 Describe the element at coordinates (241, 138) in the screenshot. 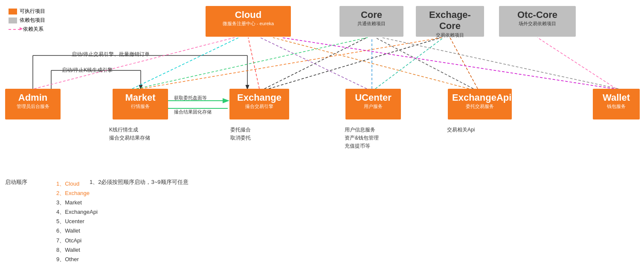

I see `exchange-annotation-2: 取消委托` at that location.